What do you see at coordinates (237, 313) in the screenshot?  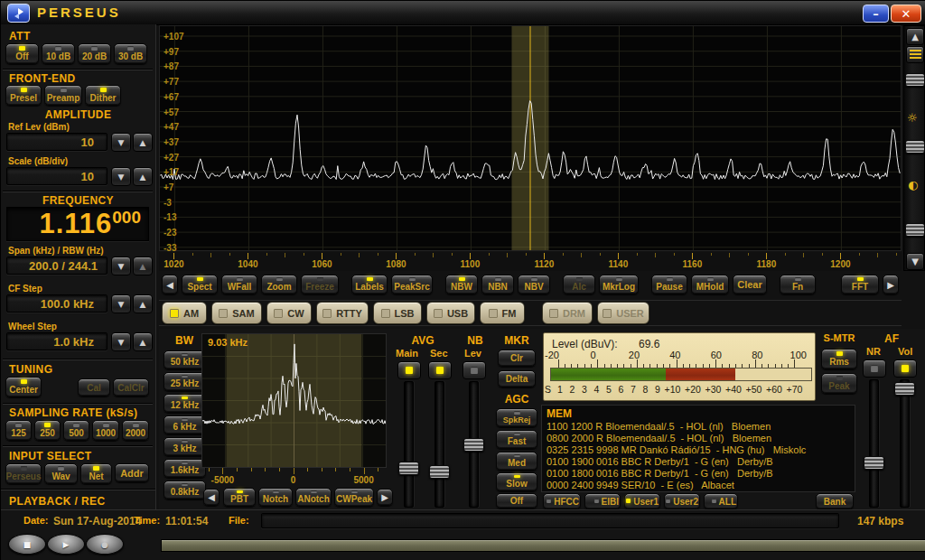 I see `mode-sam-button: SAM` at bounding box center [237, 313].